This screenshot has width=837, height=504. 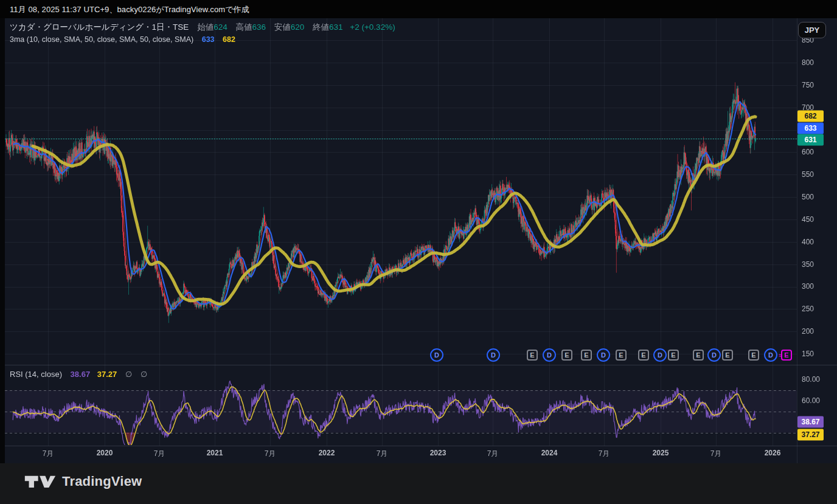 I want to click on time-tick-2024: 2024, so click(x=550, y=453).